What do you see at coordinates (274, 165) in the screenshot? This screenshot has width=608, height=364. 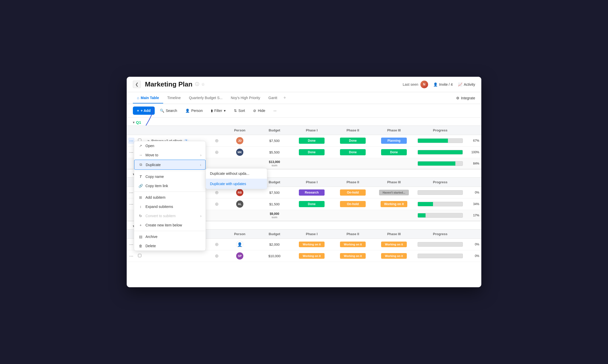 I see `sum-budget-label: sum` at bounding box center [274, 165].